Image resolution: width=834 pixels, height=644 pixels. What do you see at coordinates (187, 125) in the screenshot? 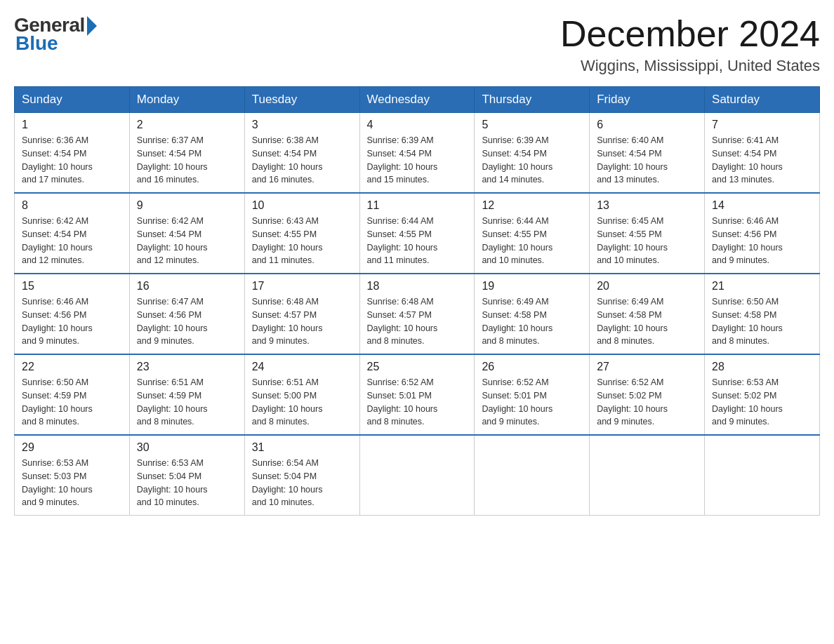
I see `day-number: 2` at bounding box center [187, 125].